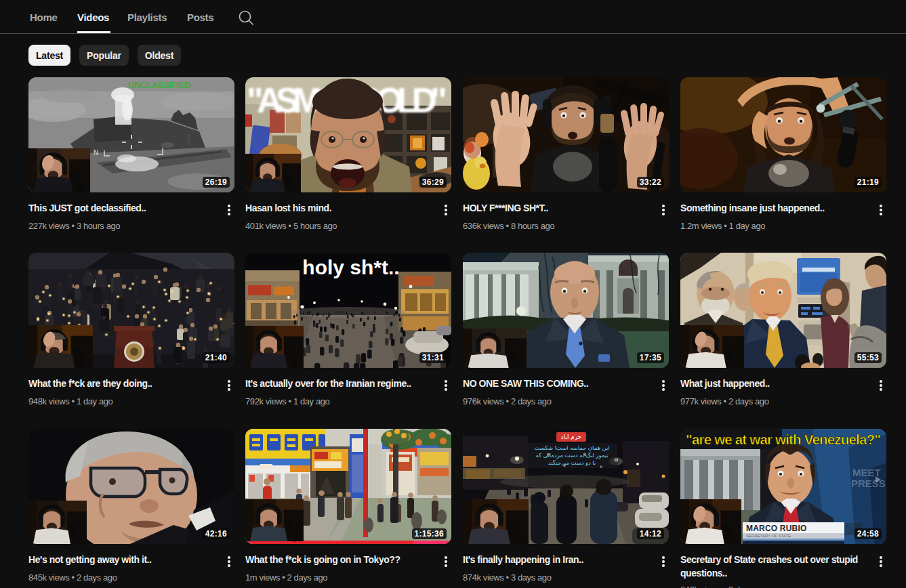 The image size is (906, 588). Describe the element at coordinates (96, 153) in the screenshot. I see `svg-text: N` at that location.